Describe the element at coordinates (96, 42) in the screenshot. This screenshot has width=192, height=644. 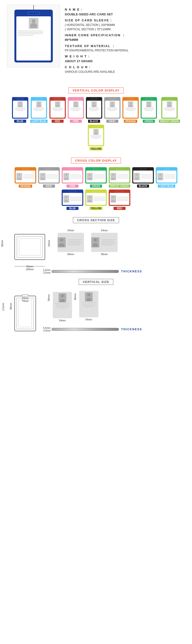
I see `top-section: N A M E : DOUBLE-SIDED ARC CARD SET SIZE…` at that location.